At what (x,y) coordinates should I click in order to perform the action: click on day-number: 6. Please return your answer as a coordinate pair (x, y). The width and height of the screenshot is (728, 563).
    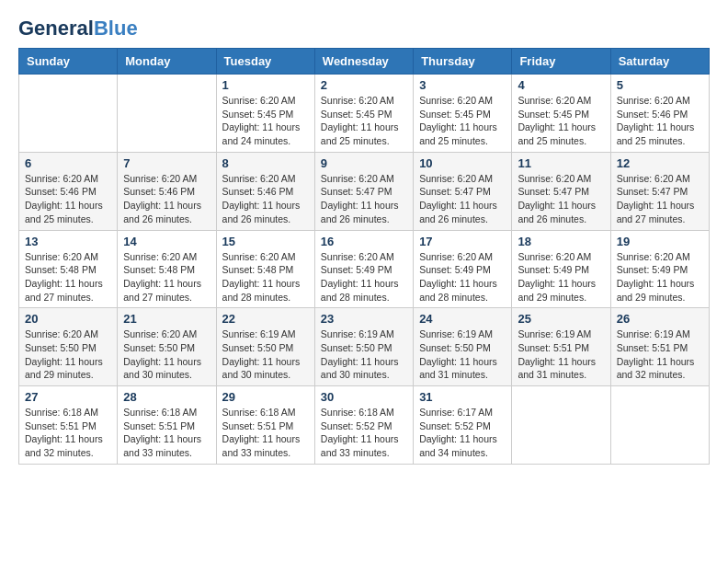
    Looking at the image, I should click on (68, 164).